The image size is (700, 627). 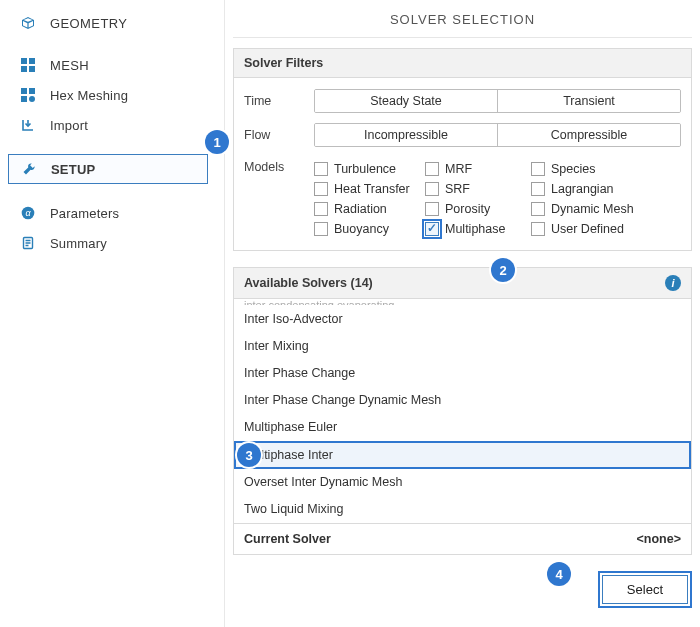 What do you see at coordinates (249, 455) in the screenshot?
I see `callout-3: 3` at bounding box center [249, 455].